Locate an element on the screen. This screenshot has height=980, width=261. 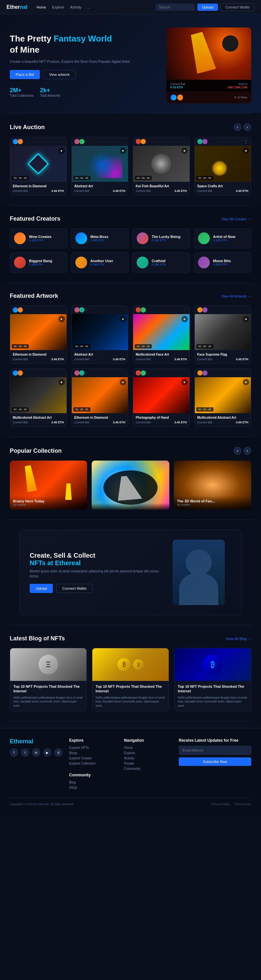
collection-card-1: Brainy Here Today by creator is located at coordinates (49, 485).